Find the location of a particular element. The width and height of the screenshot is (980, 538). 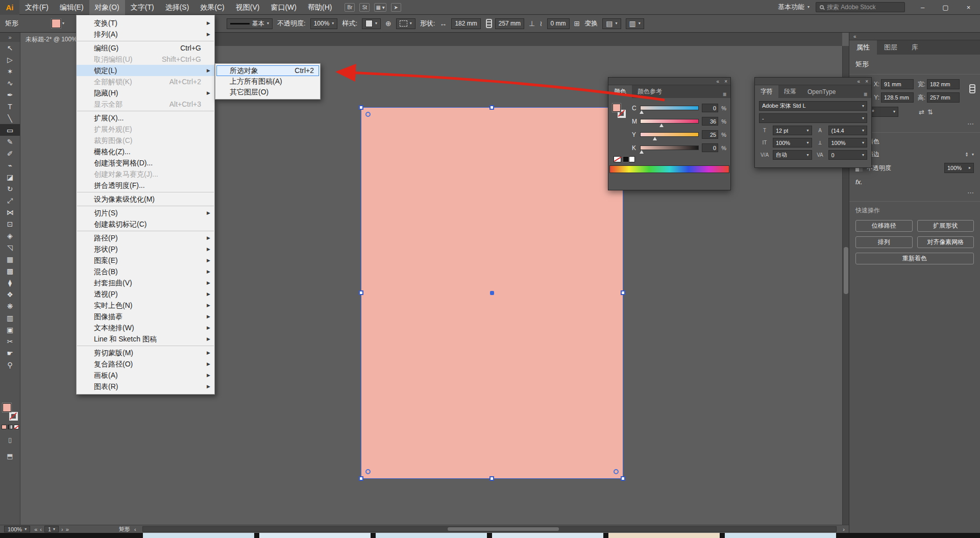

free-transform-tool: ⊡ is located at coordinates (10, 224).